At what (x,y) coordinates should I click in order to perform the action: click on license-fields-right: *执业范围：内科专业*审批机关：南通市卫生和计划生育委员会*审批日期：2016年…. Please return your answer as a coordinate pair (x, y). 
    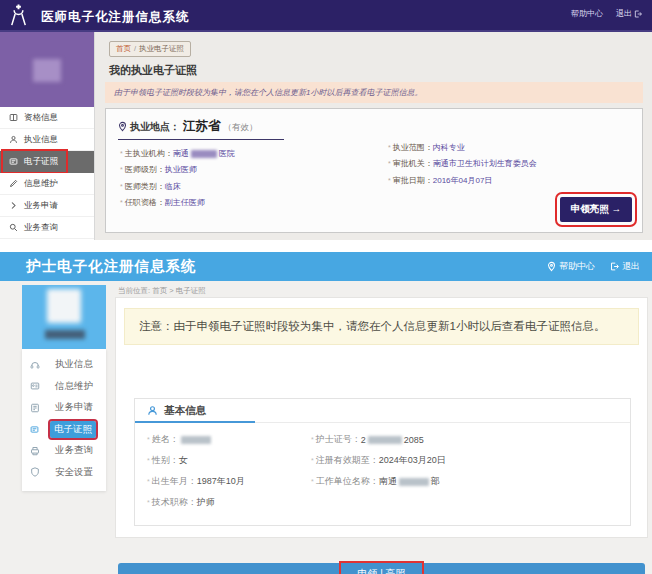
    Looking at the image, I should click on (462, 164).